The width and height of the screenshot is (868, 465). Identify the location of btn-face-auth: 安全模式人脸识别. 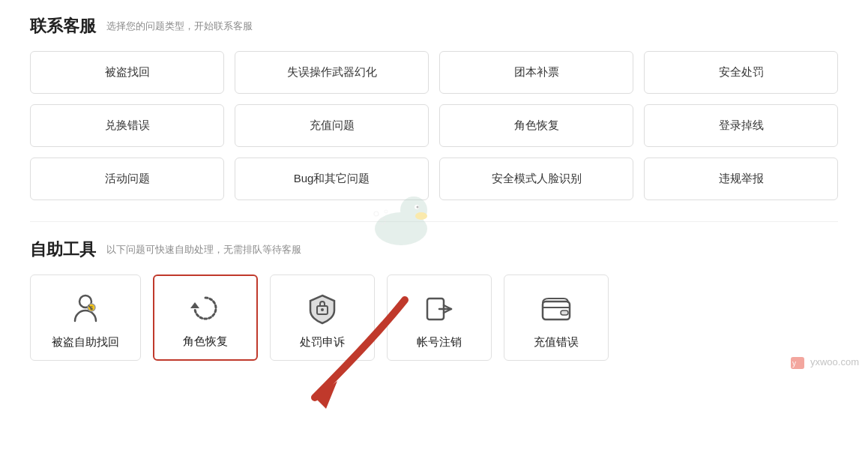
(537, 178).